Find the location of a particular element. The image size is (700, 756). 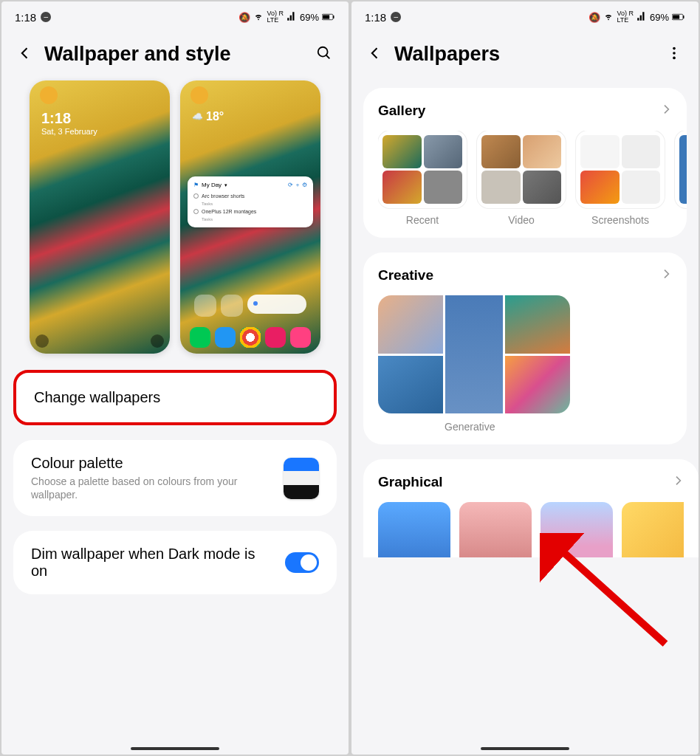

gallery-title: Gallery is located at coordinates (402, 111).